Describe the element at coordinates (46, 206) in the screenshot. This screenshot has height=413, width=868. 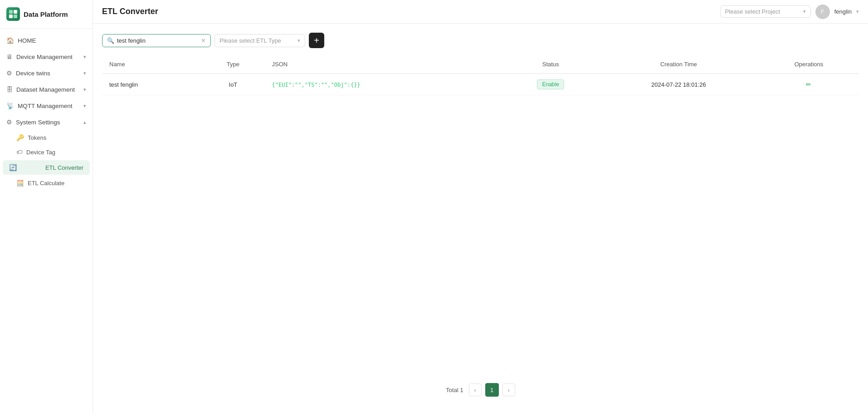
I see `sidebar: Data Platform 🏠 HOME 🖥 Device Management…` at that location.